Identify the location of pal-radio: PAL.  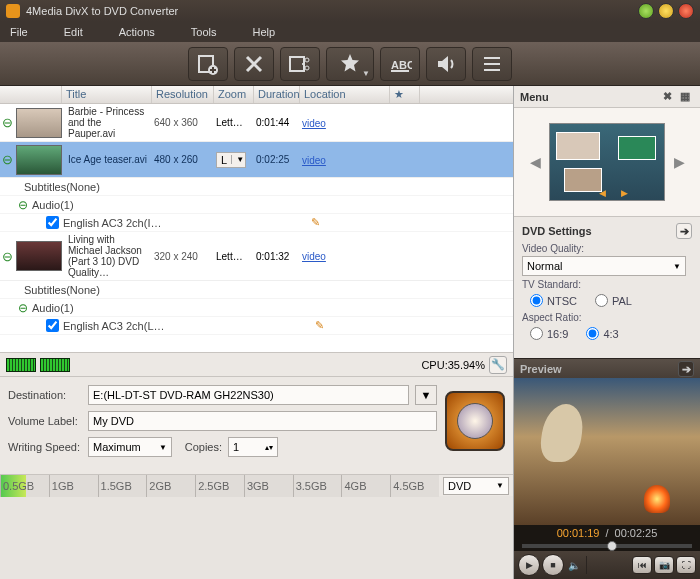
(614, 300).